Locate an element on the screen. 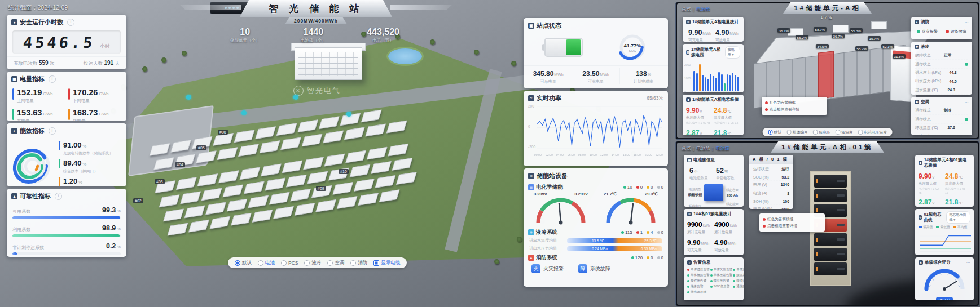 The width and height of the screenshot is (980, 307). view-toggle: 电芯电压温度 is located at coordinates (872, 132).